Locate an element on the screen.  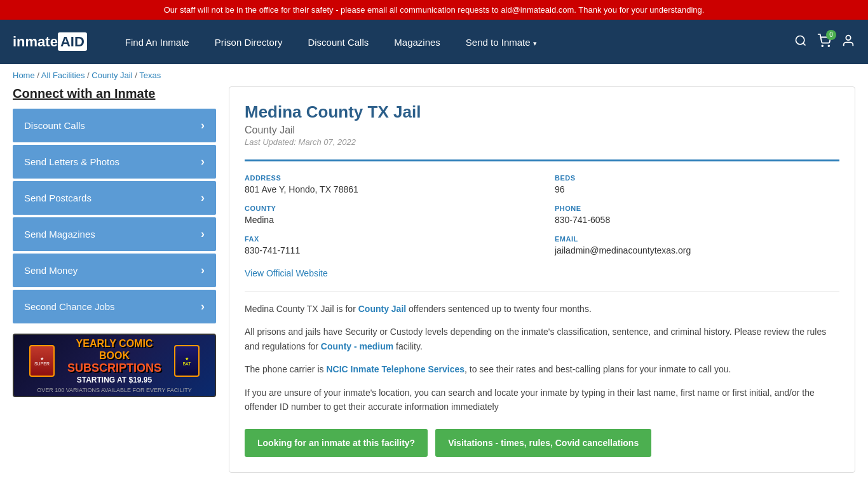
navigation: inmateAID Find An Inmate Prison Director… is located at coordinates (434, 42).